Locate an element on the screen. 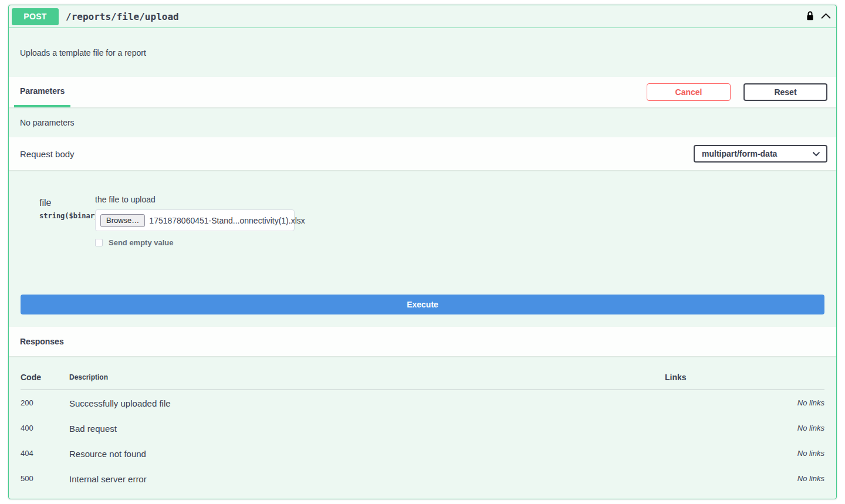  column-header-description: Description is located at coordinates (367, 377).